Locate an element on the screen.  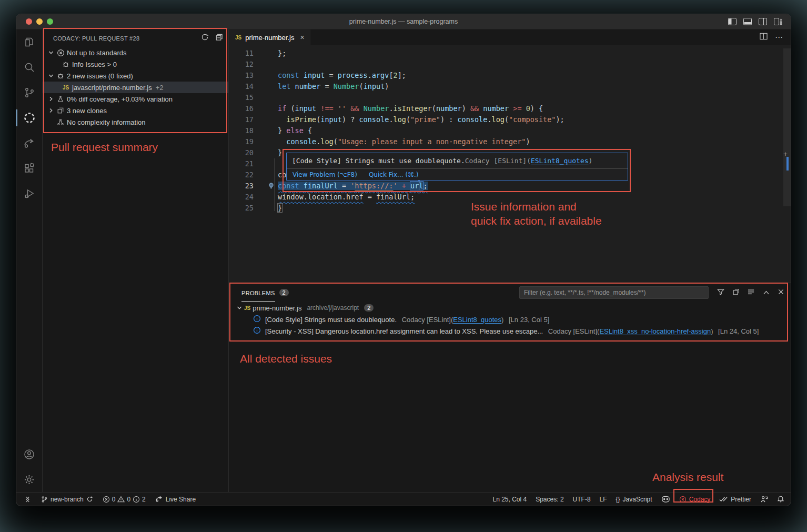
eol-status: LF is located at coordinates (603, 499).